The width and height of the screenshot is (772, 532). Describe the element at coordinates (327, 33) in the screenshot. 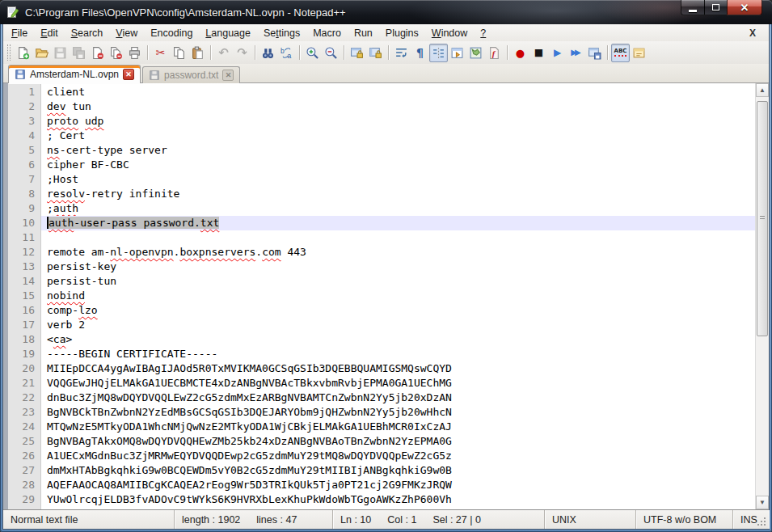

I see `menu-item-macro: Macro` at that location.